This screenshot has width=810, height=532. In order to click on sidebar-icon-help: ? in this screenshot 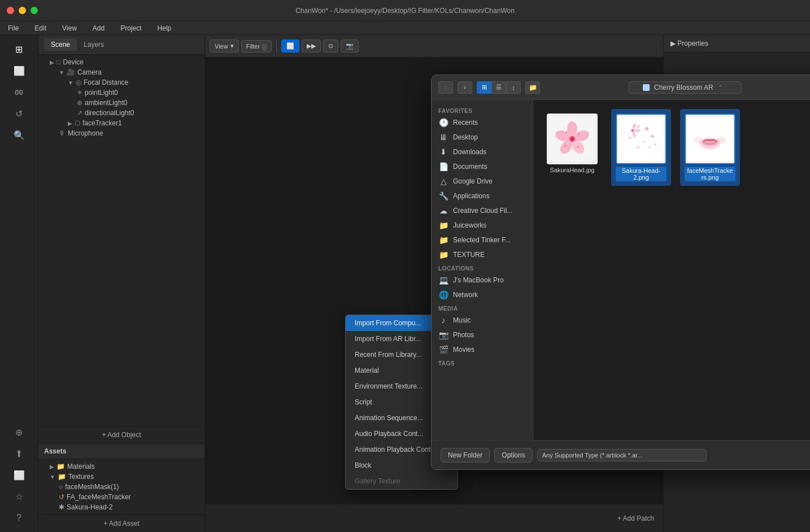, I will do `click(19, 518)`.